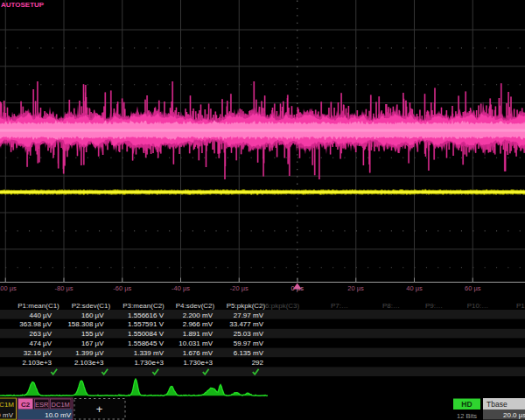 The height and width of the screenshot is (420, 525). Describe the element at coordinates (434, 306) in the screenshot. I see `svg-text: P9:…` at that location.